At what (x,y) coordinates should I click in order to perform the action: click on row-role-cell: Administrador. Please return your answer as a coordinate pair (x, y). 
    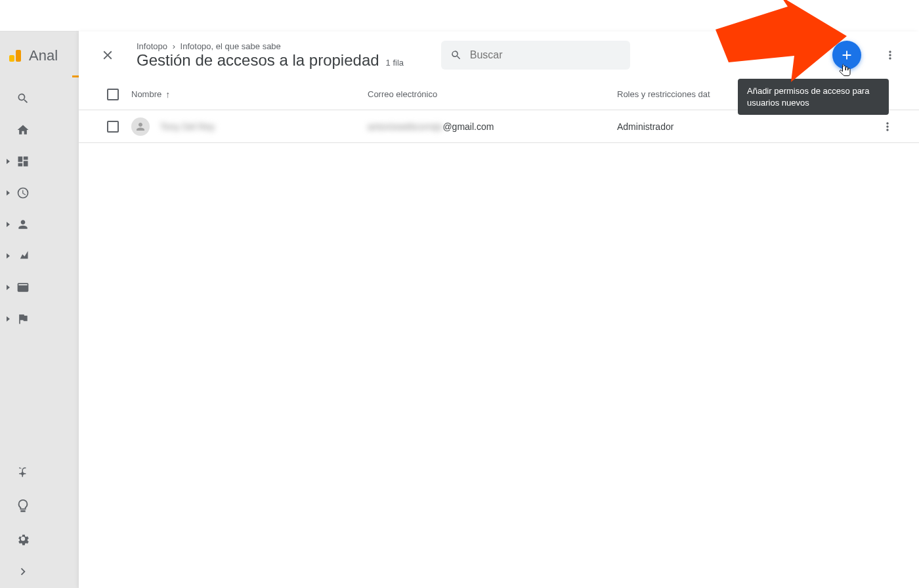
    Looking at the image, I should click on (744, 127).